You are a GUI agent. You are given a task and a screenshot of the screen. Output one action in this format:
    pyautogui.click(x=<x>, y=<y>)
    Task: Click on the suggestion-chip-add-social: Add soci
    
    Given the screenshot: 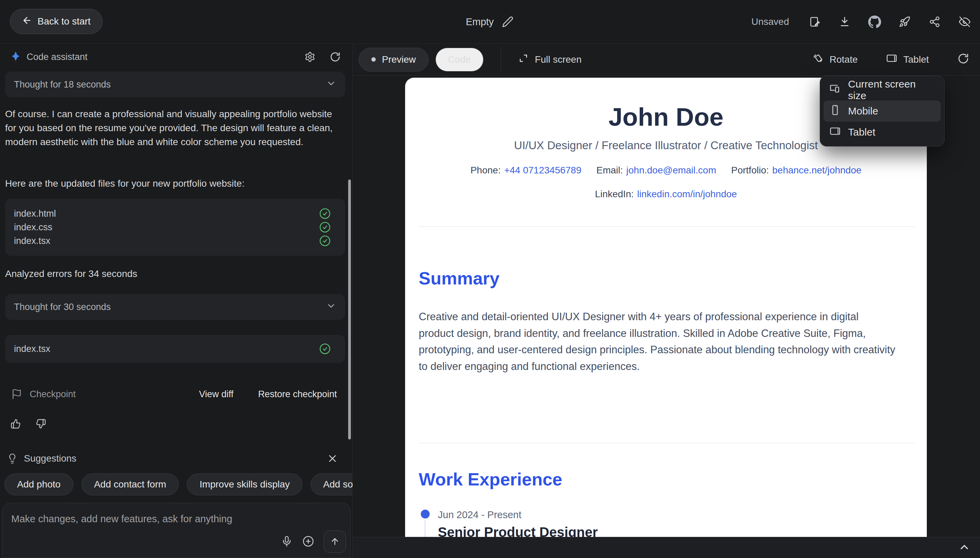 What is the action you would take?
    pyautogui.click(x=331, y=484)
    